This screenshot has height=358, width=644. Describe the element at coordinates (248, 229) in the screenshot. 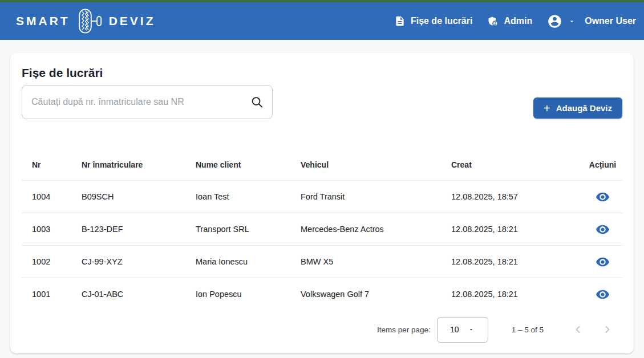

I see `cell-client: Transport SRL` at that location.